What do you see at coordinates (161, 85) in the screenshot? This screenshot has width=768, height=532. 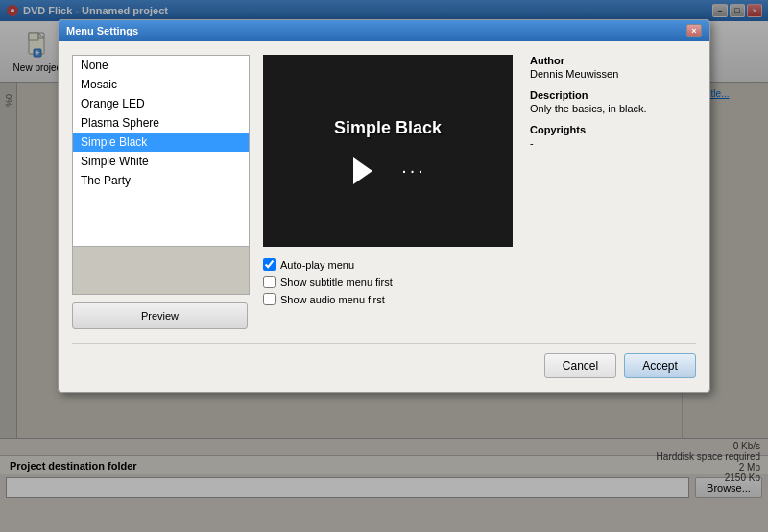 I see `menu-item-mosaic: Mosaic` at bounding box center [161, 85].